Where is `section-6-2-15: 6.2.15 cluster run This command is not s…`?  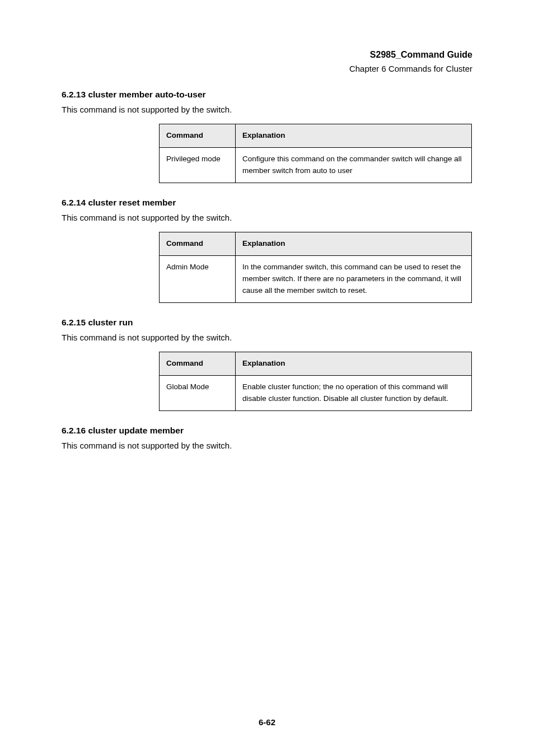 section-6-2-15: 6.2.15 cluster run This command is not s… is located at coordinates (267, 364).